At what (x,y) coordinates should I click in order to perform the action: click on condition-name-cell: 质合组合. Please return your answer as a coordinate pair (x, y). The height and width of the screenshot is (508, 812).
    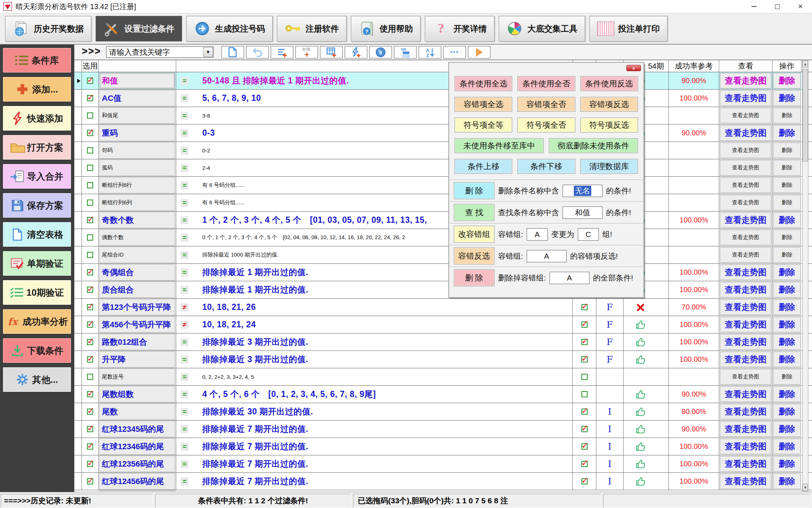
    Looking at the image, I should click on (137, 290).